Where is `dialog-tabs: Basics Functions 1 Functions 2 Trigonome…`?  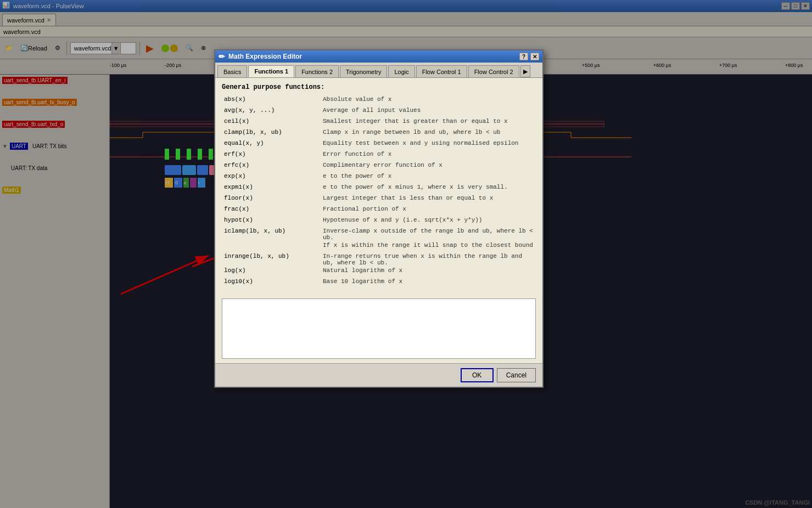 dialog-tabs: Basics Functions 1 Functions 2 Trigonome… is located at coordinates (379, 70).